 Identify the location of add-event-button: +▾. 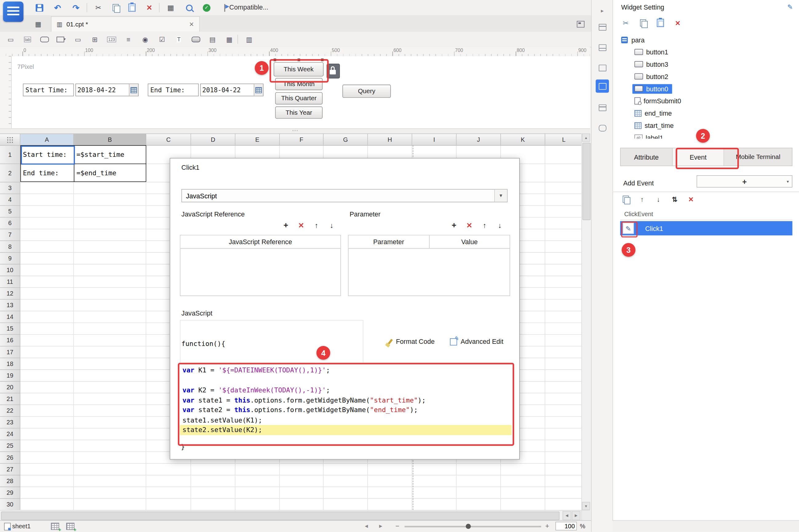
(744, 182).